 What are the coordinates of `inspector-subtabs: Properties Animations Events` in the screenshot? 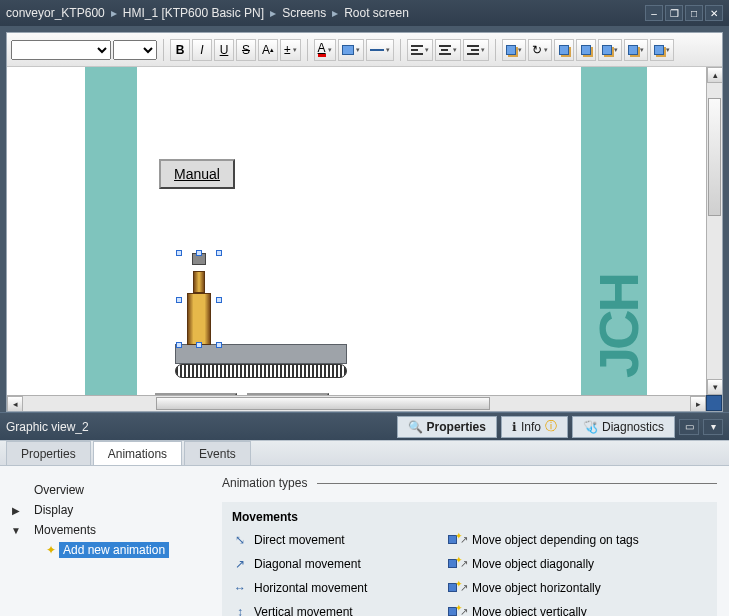 It's located at (364, 454).